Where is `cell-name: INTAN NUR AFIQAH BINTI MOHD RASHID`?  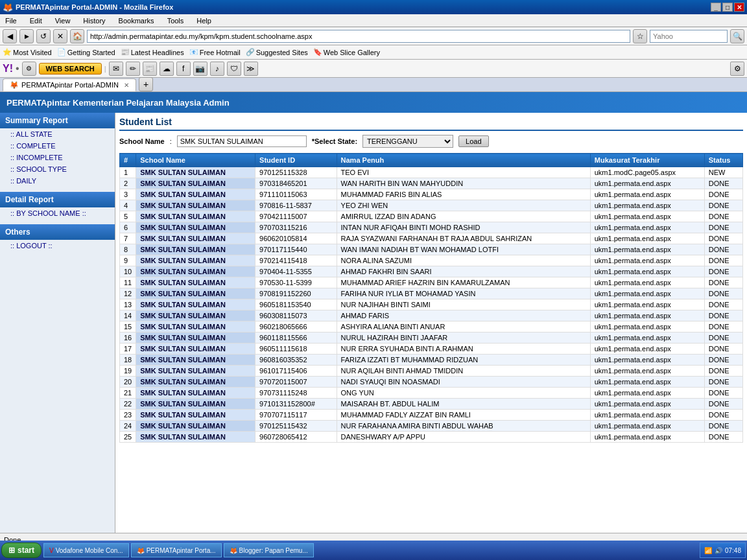 cell-name: INTAN NUR AFIQAH BINTI MOHD RASHID is located at coordinates (463, 228).